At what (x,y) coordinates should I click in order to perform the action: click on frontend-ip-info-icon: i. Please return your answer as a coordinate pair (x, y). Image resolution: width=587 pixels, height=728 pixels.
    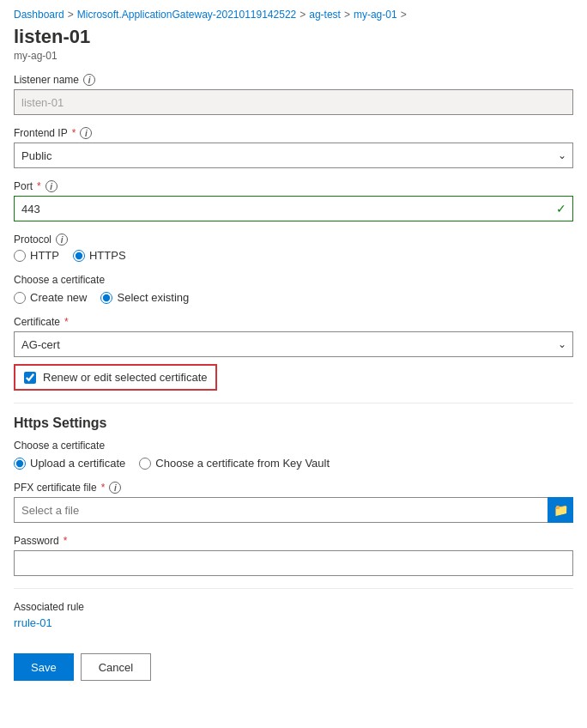
    Looking at the image, I should click on (86, 133).